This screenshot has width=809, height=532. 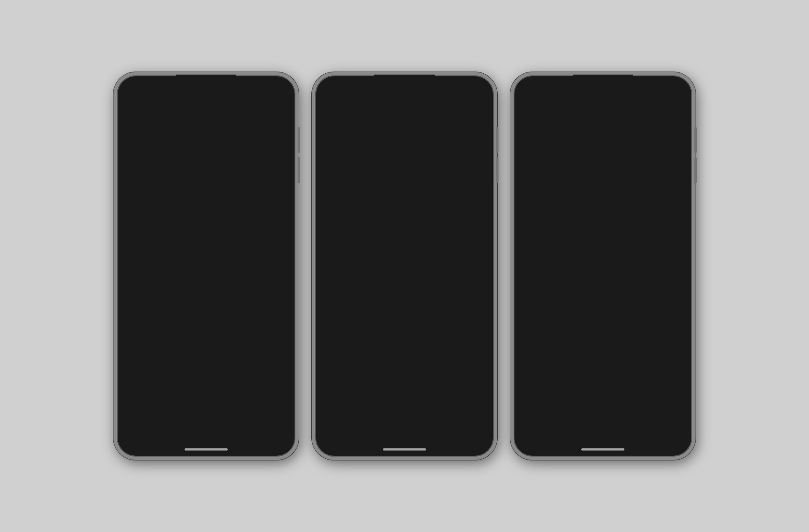 What do you see at coordinates (216, 180) in the screenshot?
I see `brightness-slider: ☀️` at bounding box center [216, 180].